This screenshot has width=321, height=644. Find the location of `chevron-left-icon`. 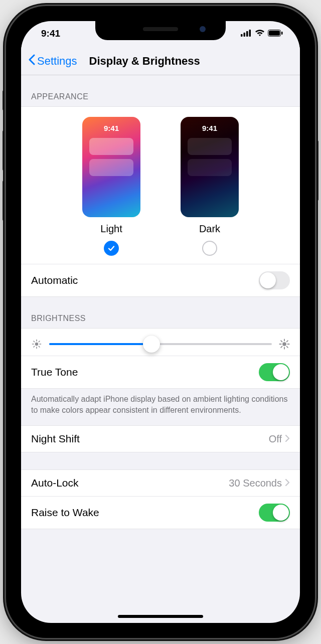

chevron-left-icon is located at coordinates (32, 61).